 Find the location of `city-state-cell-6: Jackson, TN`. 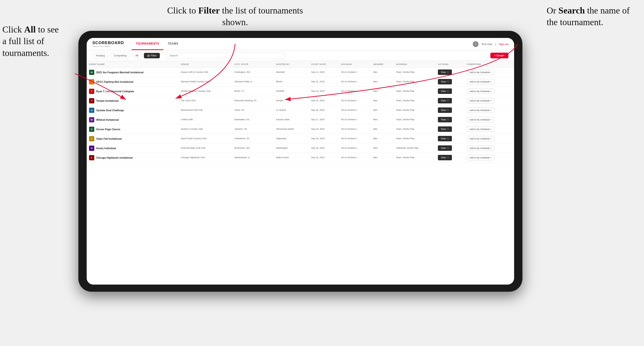

city-state-cell-6: Jackson, TN is located at coordinates (253, 129).